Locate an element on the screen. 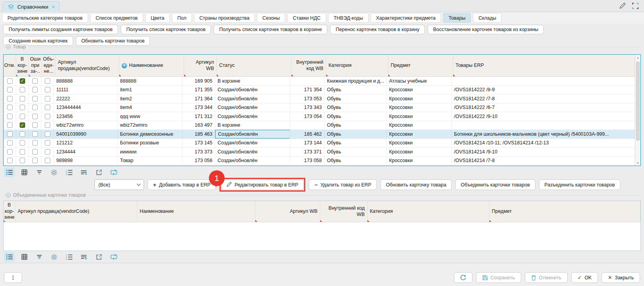 This screenshot has height=286, width=644. command-button: Получить лимиты создания карточек товаро… is located at coordinates (61, 30).